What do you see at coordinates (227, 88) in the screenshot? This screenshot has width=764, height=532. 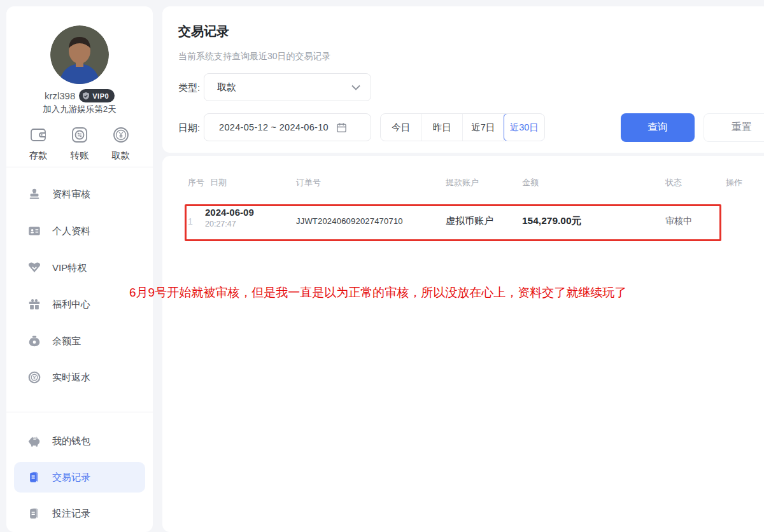 I see `type-select-value: 取款` at bounding box center [227, 88].